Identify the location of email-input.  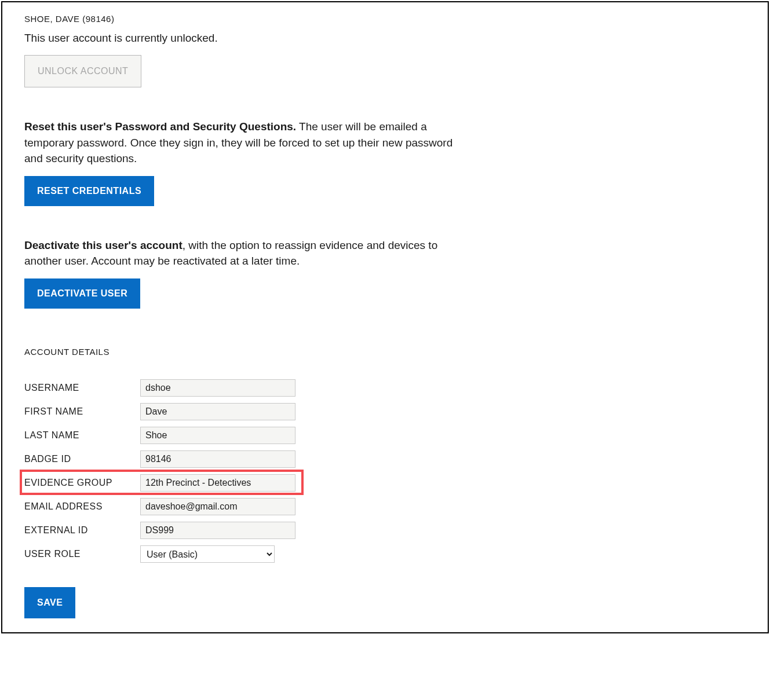
(218, 507).